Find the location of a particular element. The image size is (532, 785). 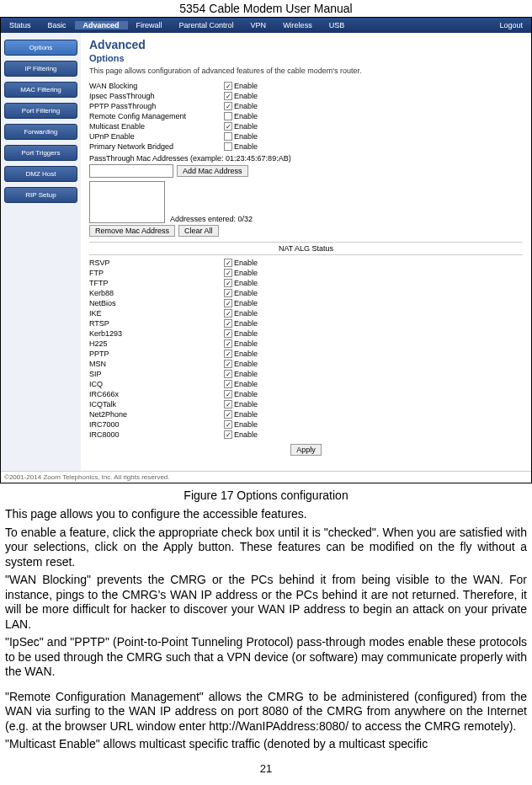

nav-vpn: VPN is located at coordinates (259, 25).